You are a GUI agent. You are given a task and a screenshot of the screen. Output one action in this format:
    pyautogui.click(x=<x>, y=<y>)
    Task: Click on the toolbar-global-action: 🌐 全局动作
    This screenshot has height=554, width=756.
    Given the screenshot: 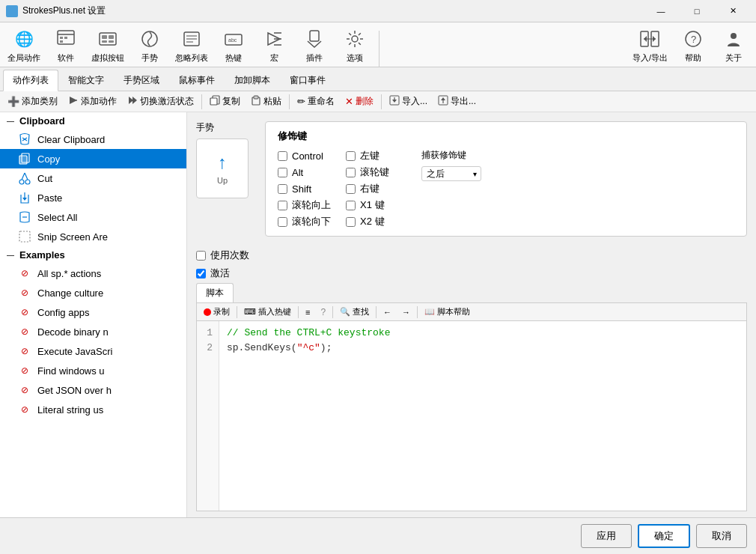 What is the action you would take?
    pyautogui.click(x=24, y=46)
    